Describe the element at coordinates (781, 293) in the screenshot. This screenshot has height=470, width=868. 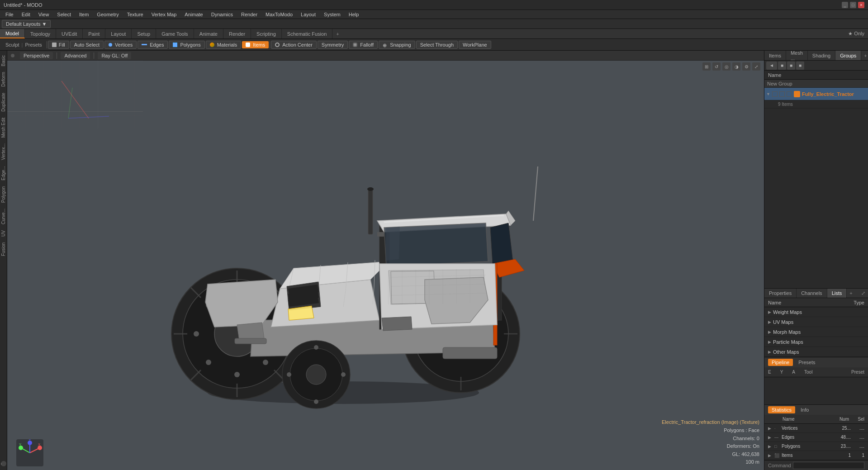
I see `rp-mid-tab-properties: Properties` at that location.